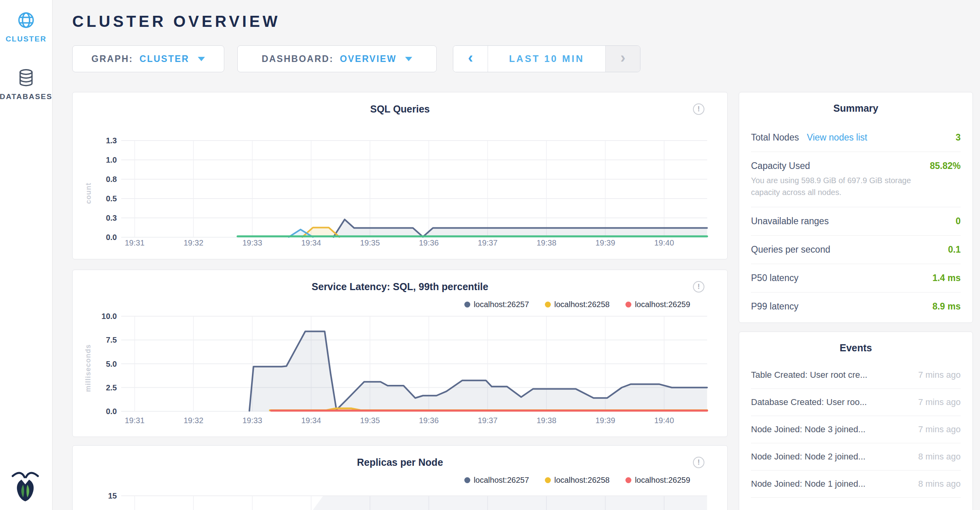  What do you see at coordinates (113, 59) in the screenshot?
I see `graph-dropdown-label: GRAPH:` at bounding box center [113, 59].